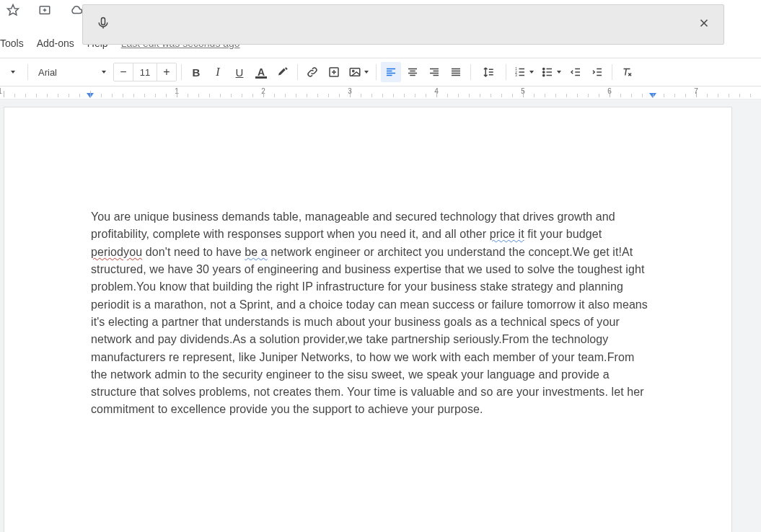  Describe the element at coordinates (456, 72) in the screenshot. I see `align-justify-button` at that location.